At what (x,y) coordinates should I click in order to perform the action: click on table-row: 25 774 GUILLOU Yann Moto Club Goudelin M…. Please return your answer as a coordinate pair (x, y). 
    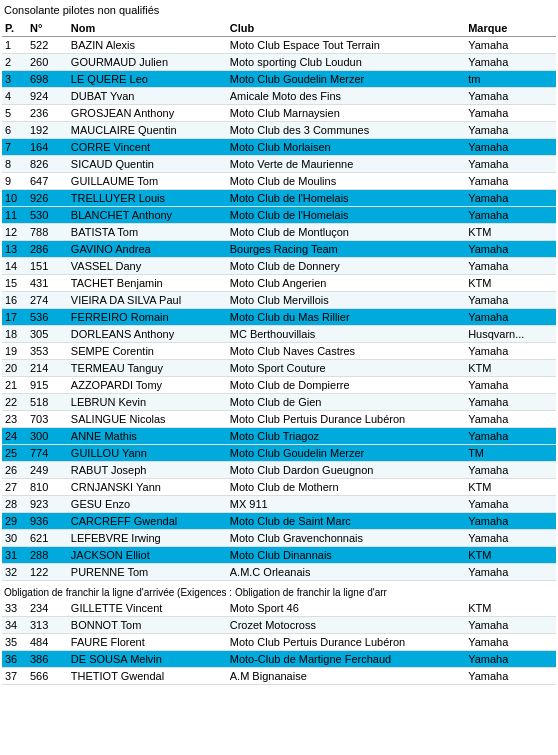
    Looking at the image, I should click on (279, 454).